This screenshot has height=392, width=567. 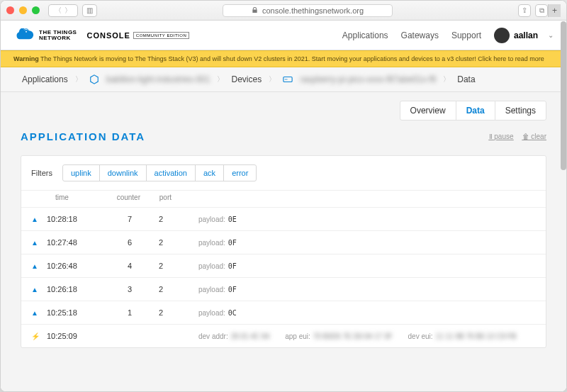 What do you see at coordinates (476, 111) in the screenshot?
I see `tab-data: Data` at bounding box center [476, 111].